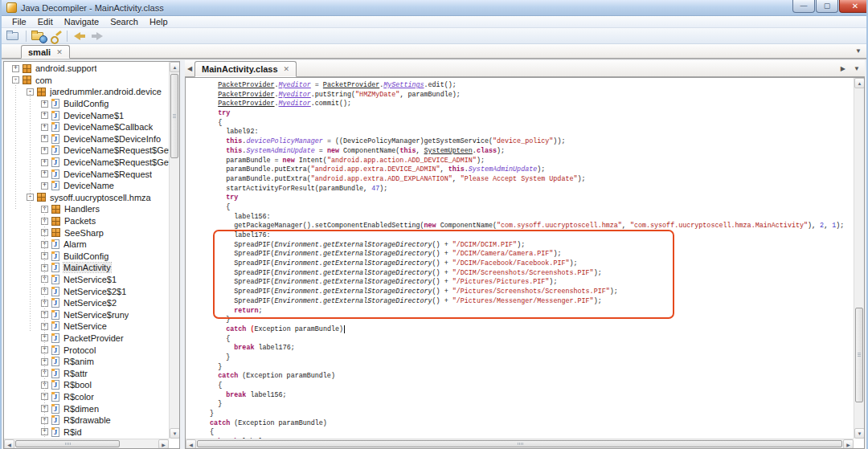 The image size is (868, 449). I want to click on menu-navigate: Navigate, so click(82, 22).